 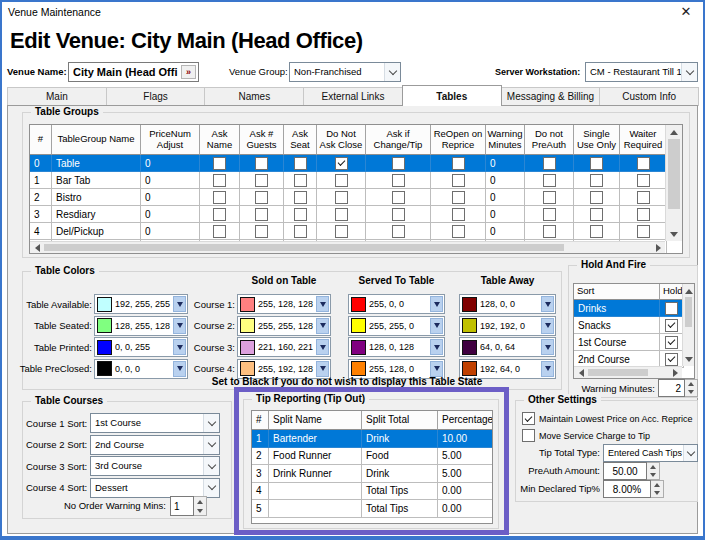 I want to click on color-dropdown: 64, 0, 64, so click(x=508, y=347).